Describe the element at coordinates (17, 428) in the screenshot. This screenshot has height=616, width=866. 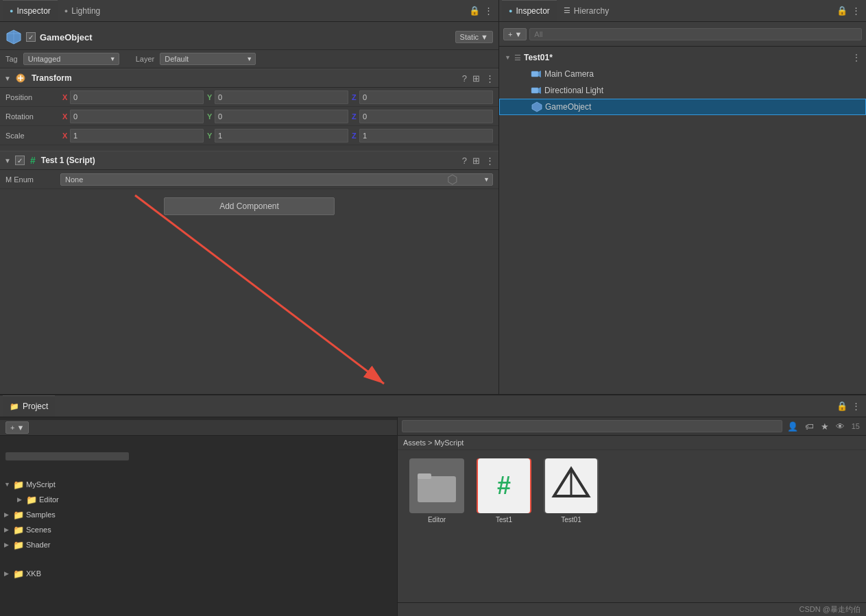
I see `project-add-button: + ▼` at that location.